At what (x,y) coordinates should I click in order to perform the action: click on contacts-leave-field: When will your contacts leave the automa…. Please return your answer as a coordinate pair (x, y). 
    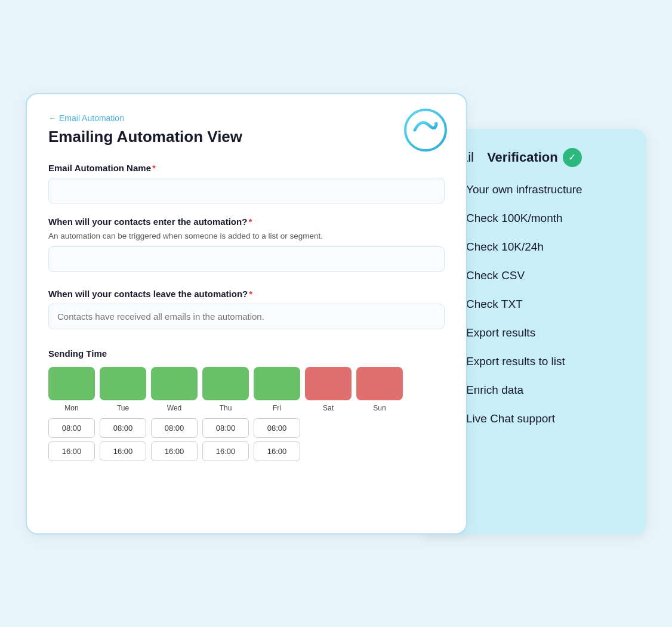
    Looking at the image, I should click on (246, 316).